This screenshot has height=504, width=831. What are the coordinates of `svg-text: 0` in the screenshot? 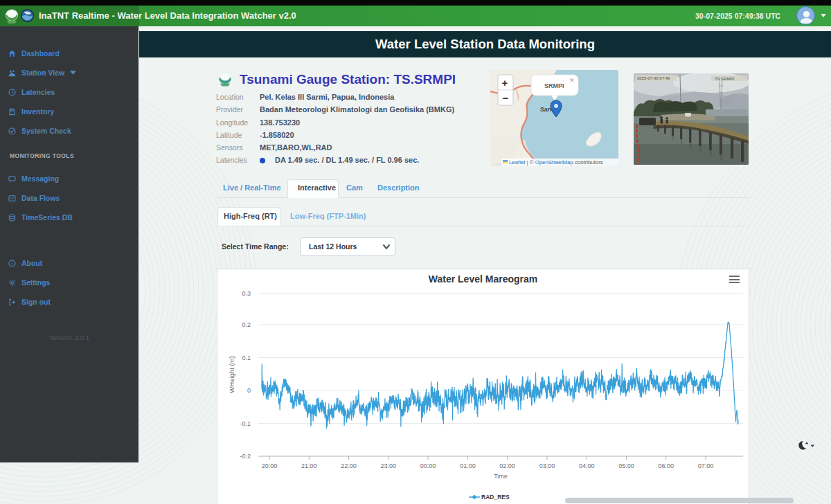 It's located at (249, 390).